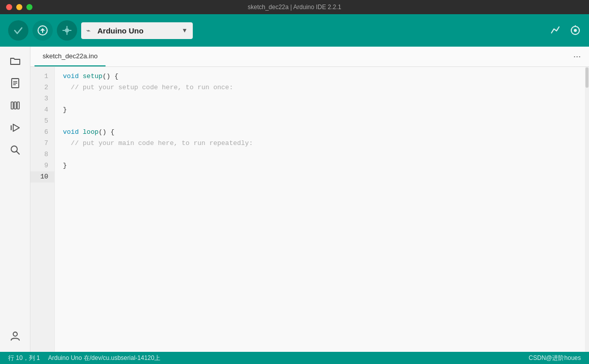 This screenshot has width=589, height=364. What do you see at coordinates (575, 30) in the screenshot?
I see `serial-monitor-button` at bounding box center [575, 30].